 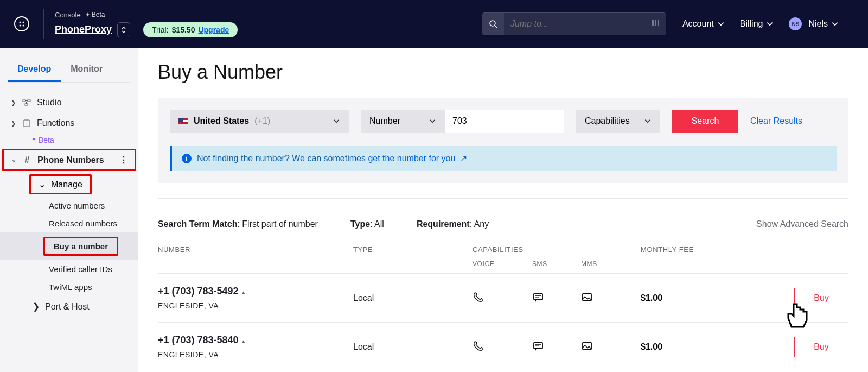 What do you see at coordinates (22, 24) in the screenshot?
I see `brand-logo` at bounding box center [22, 24].